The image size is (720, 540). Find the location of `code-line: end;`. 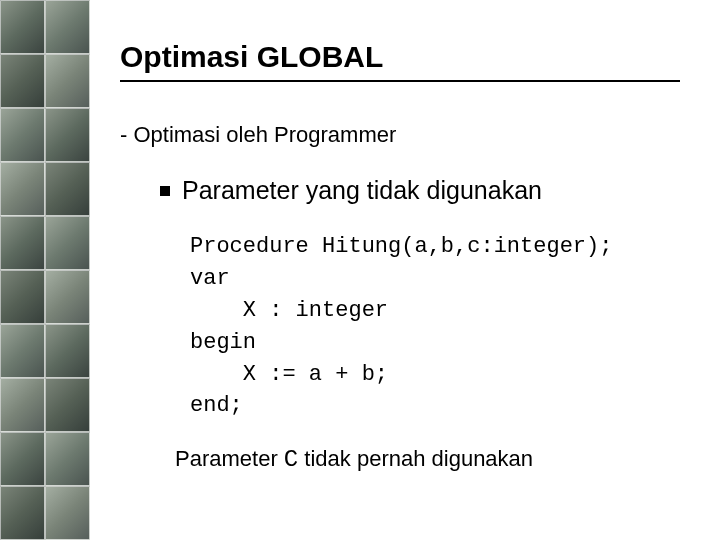

code-line: end; is located at coordinates (216, 406).